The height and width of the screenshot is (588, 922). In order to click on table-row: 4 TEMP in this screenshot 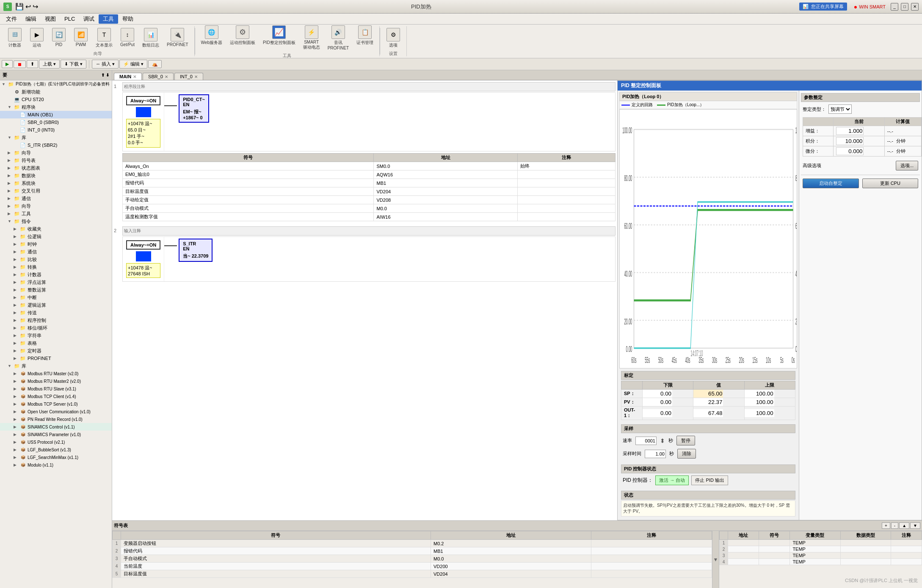, I will do `click(821, 562)`.